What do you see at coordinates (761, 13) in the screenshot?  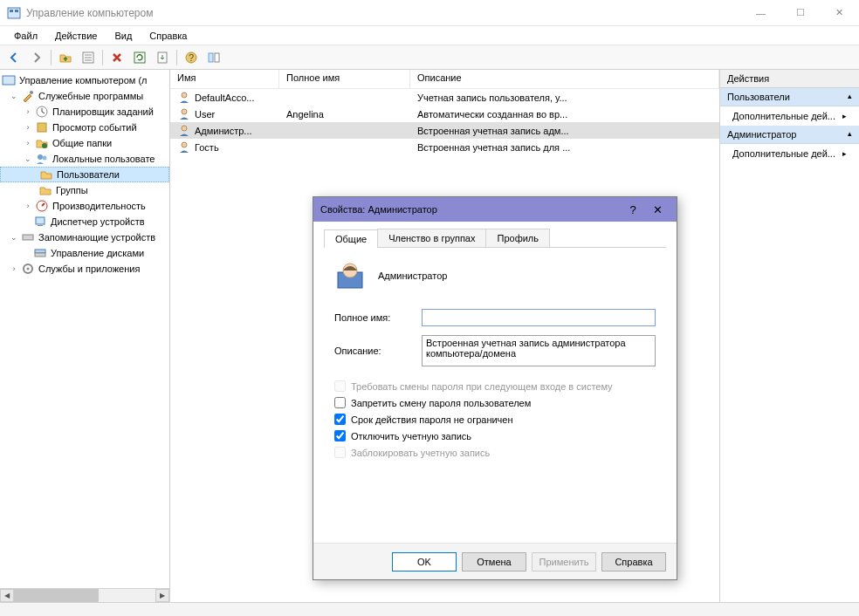 I see `minimize-button: —` at bounding box center [761, 13].